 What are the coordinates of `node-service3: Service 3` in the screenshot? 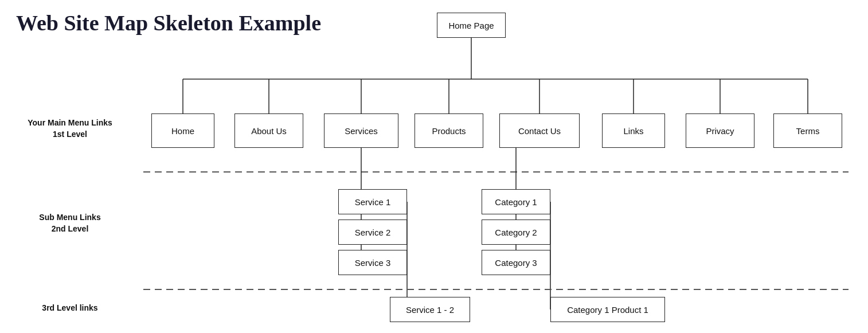 It's located at (373, 263).